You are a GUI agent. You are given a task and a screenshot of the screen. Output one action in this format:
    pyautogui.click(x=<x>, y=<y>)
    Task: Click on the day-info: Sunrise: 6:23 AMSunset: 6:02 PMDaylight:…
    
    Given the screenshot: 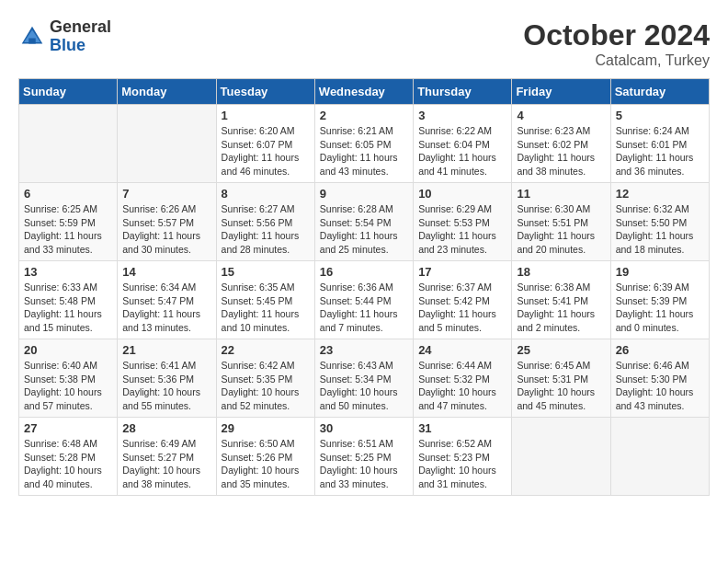 What is the action you would take?
    pyautogui.click(x=561, y=151)
    